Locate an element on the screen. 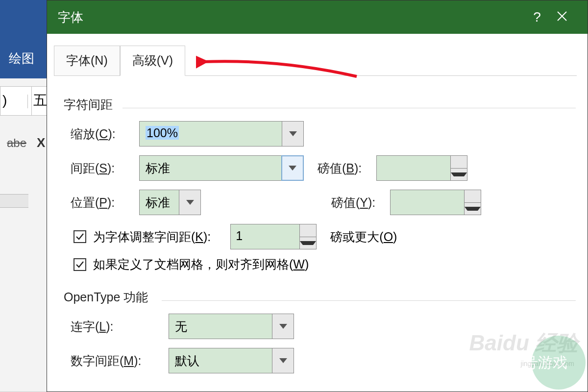  row-position: 位置(P): 标准 磅值(Y): is located at coordinates (323, 202).